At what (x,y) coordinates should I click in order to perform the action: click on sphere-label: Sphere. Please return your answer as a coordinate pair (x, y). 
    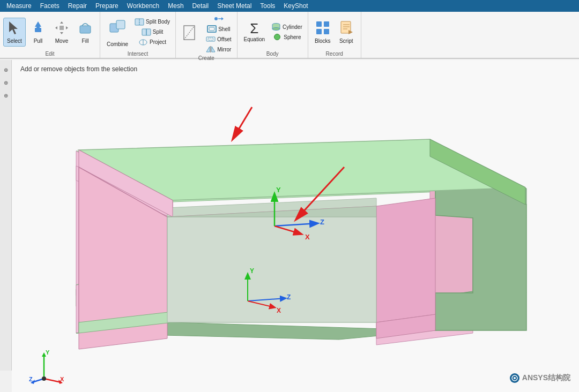
    Looking at the image, I should click on (292, 37).